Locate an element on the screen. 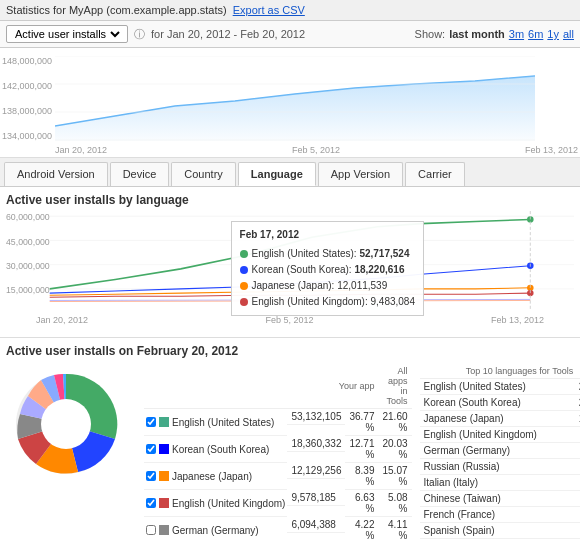 The height and width of the screenshot is (541, 580). tooltip-date: Feb 17, 2012 is located at coordinates (328, 235).